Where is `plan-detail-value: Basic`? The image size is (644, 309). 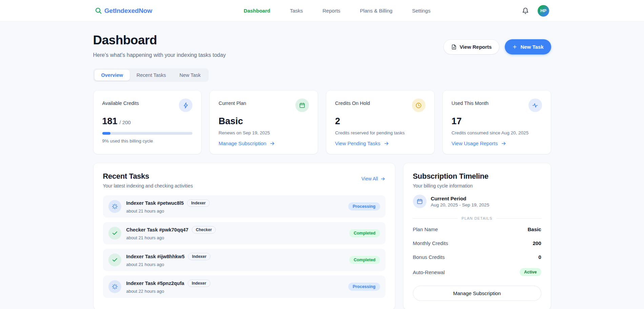 plan-detail-value: Basic is located at coordinates (534, 229).